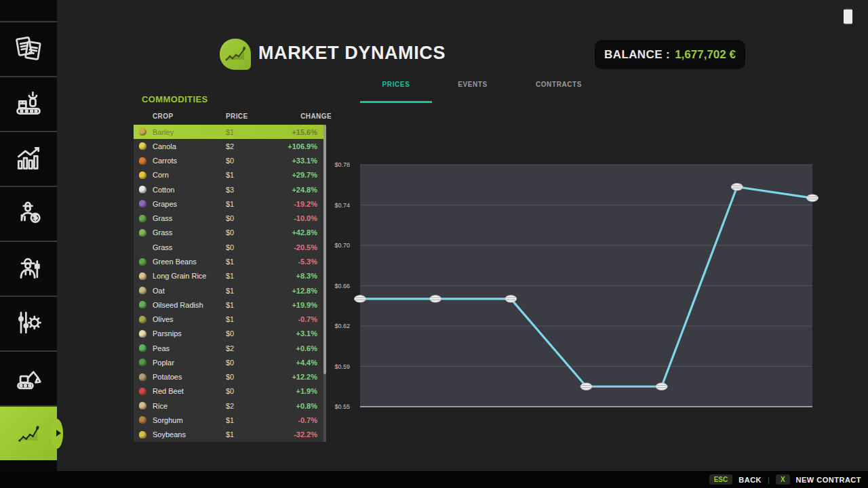 Image resolution: width=868 pixels, height=488 pixels. What do you see at coordinates (230, 290) in the screenshot?
I see `commodity-row-oat: Oat$1+12.8%` at bounding box center [230, 290].